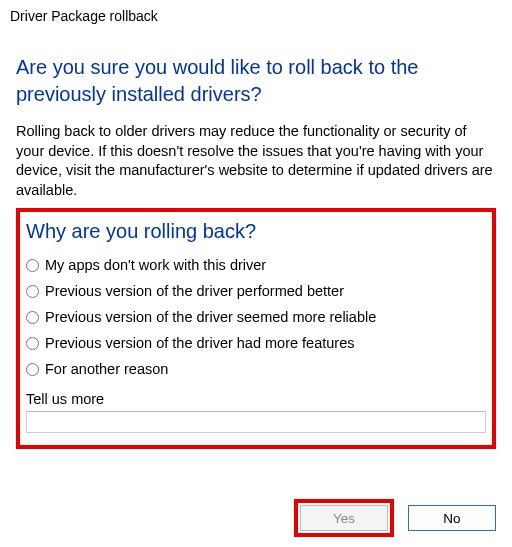 The height and width of the screenshot is (547, 512). I want to click on reason-label: My apps don't work with this driver, so click(156, 265).